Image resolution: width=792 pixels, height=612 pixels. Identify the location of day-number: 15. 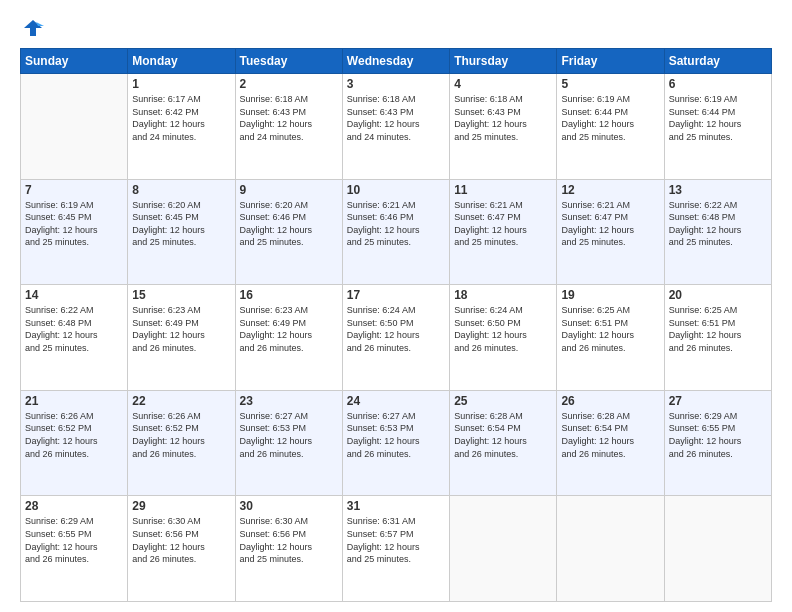
(181, 295).